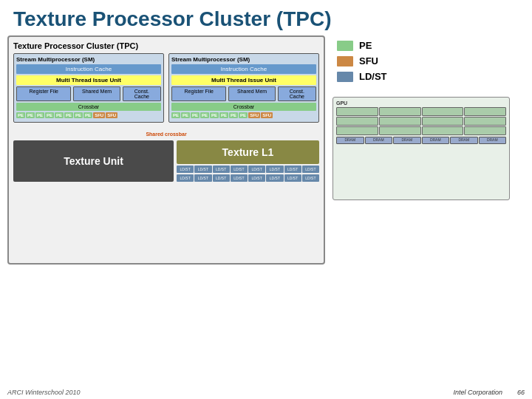  I want to click on sm2-shared-mem: Shared Mem, so click(251, 94).